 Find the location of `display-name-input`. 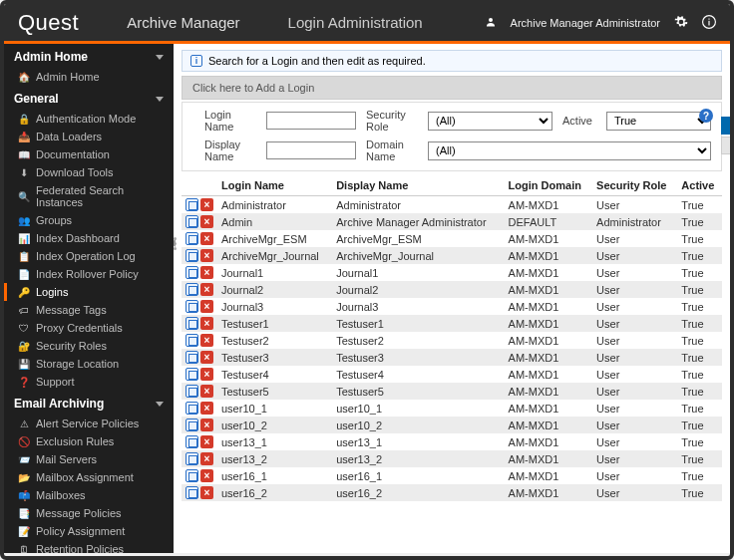

display-name-input is located at coordinates (311, 150).